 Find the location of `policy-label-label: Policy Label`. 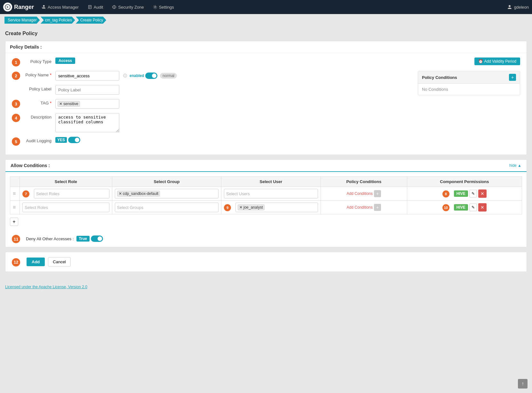

policy-label-label: Policy Label is located at coordinates (39, 88).